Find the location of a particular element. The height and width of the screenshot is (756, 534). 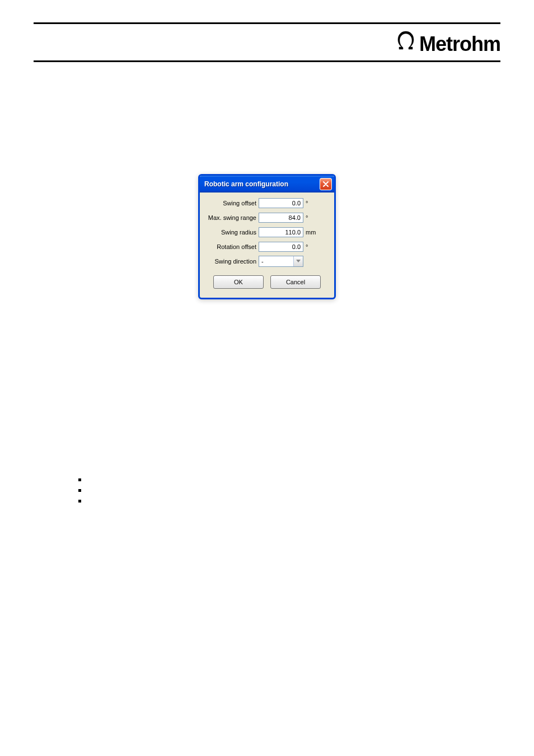

titlebar: Robotic arm configuration is located at coordinates (267, 184).